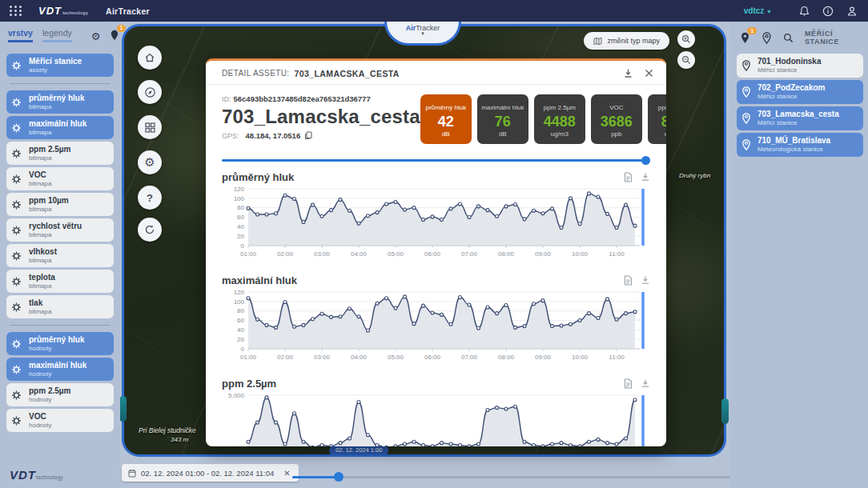 The height and width of the screenshot is (488, 868). Describe the element at coordinates (790, 62) in the screenshot. I see `station-name: 701_Hodoninska` at that location.